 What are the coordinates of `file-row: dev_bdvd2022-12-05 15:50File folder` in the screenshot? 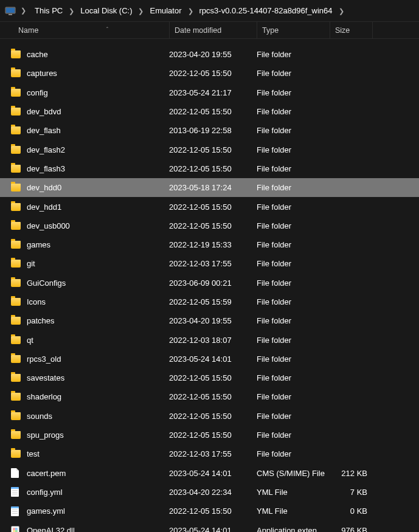 It's located at (209, 112).